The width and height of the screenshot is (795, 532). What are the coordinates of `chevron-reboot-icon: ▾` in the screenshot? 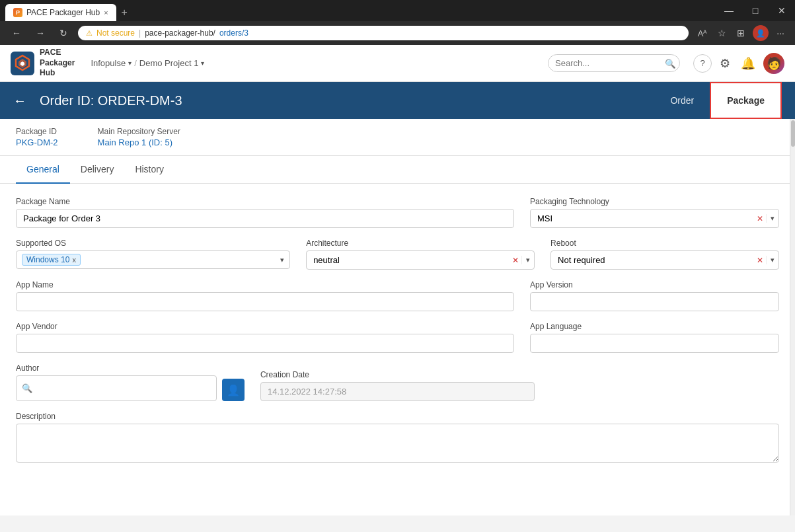 It's located at (772, 260).